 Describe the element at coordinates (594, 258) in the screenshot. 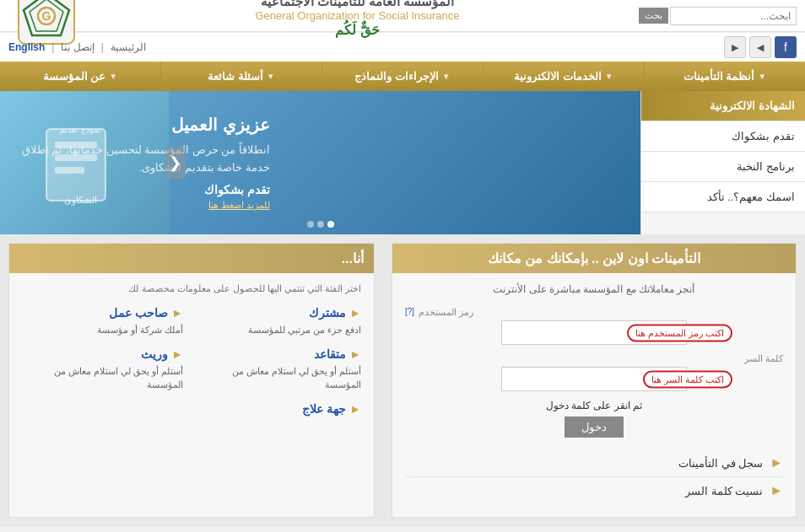

I see `online-panel-title: التأمينات اون لاين .. بإمكانك من مكانك` at that location.